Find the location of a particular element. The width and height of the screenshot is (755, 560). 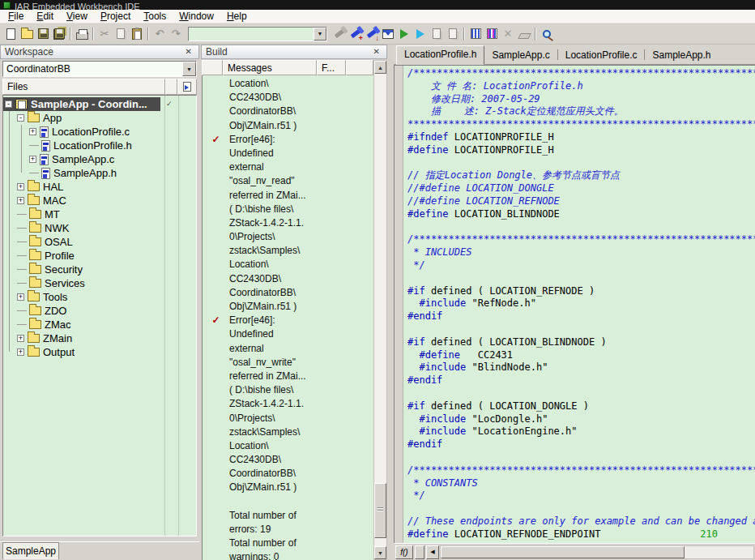

editor-tab-sampleapp-c: SampleApp.c is located at coordinates (520, 55).